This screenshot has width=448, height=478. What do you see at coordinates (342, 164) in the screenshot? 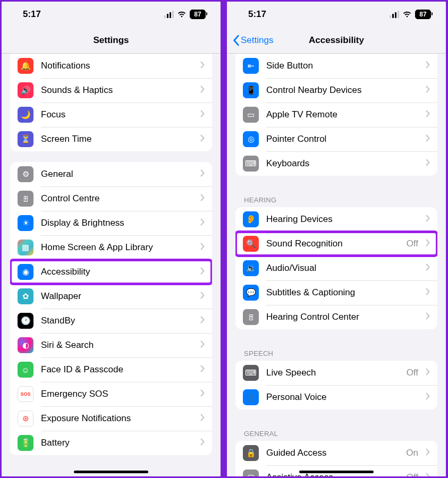
I see `row-label: Keyboards` at bounding box center [342, 164].